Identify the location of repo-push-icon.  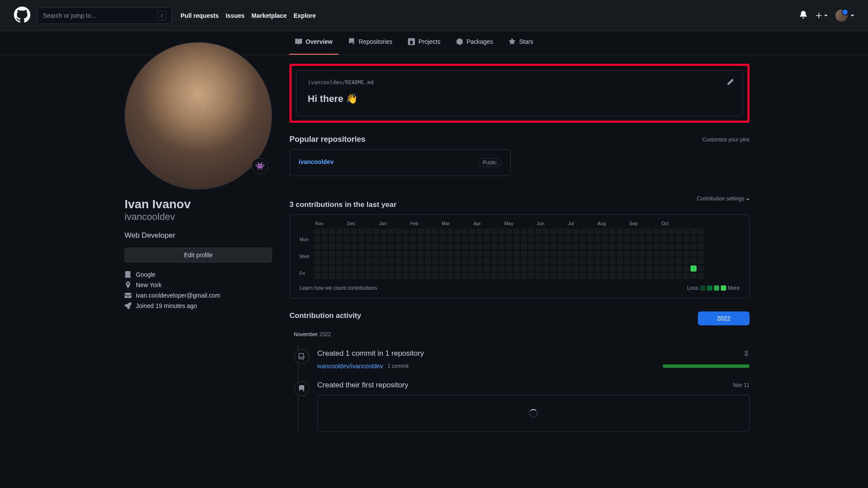
(302, 357).